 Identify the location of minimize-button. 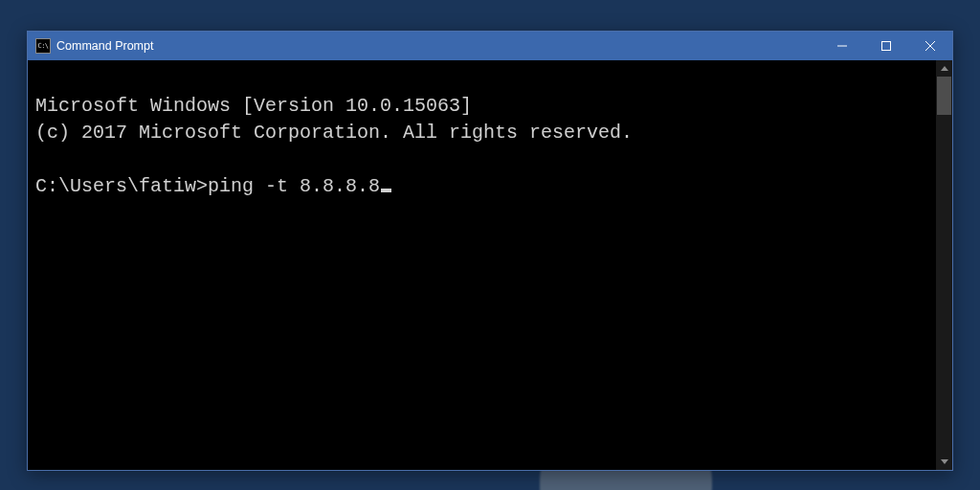
(842, 46).